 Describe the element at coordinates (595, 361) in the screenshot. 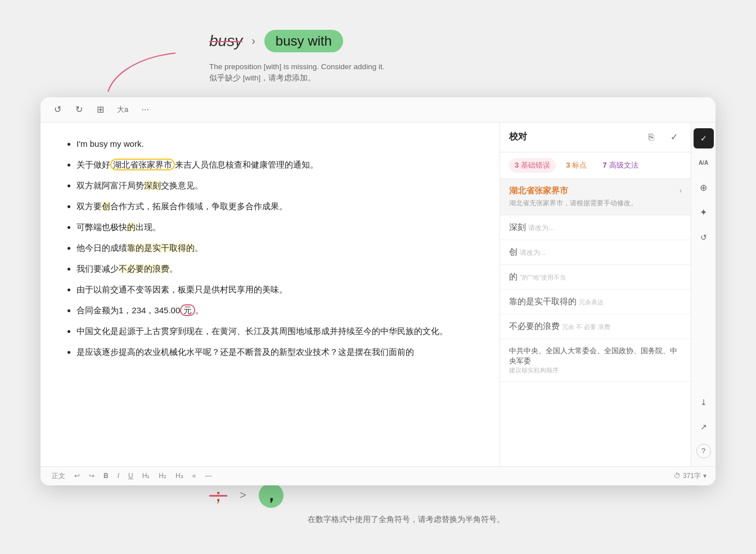

I see `correction-item-7: 中共中央、全国人大常委会、全国政协、国务院、中央军委 建议核实机构顺序` at that location.